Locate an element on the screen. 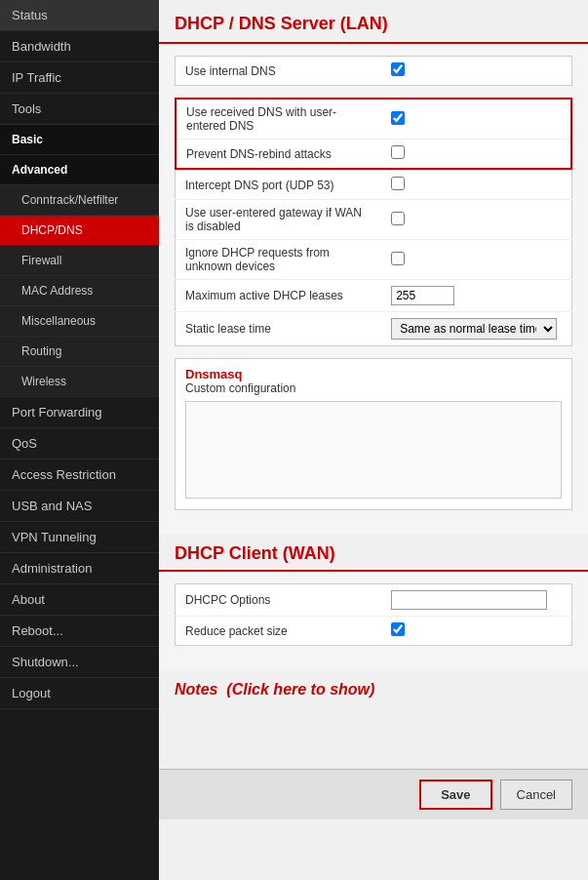 The height and width of the screenshot is (880, 588). sidebar-item-firewall: Firewall is located at coordinates (80, 261).